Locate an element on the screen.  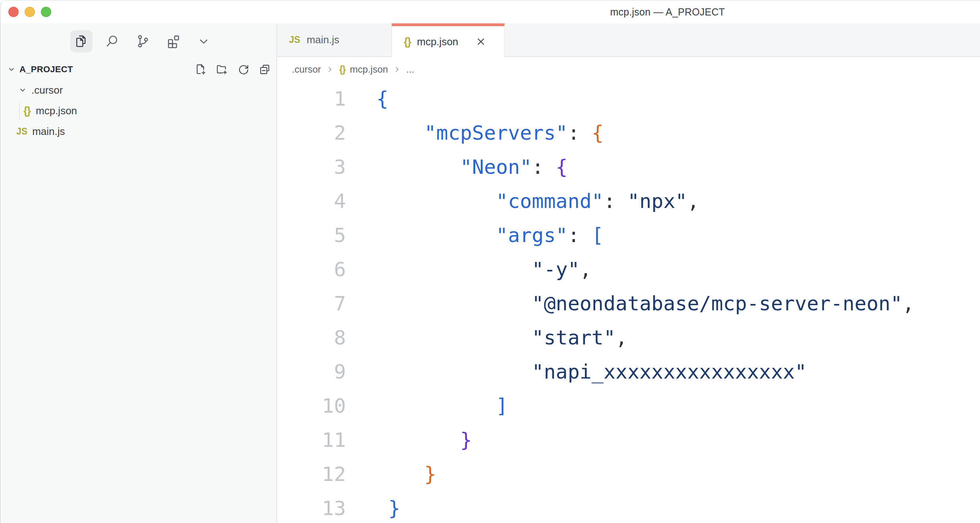
code-token-key: "command" is located at coordinates (550, 201).